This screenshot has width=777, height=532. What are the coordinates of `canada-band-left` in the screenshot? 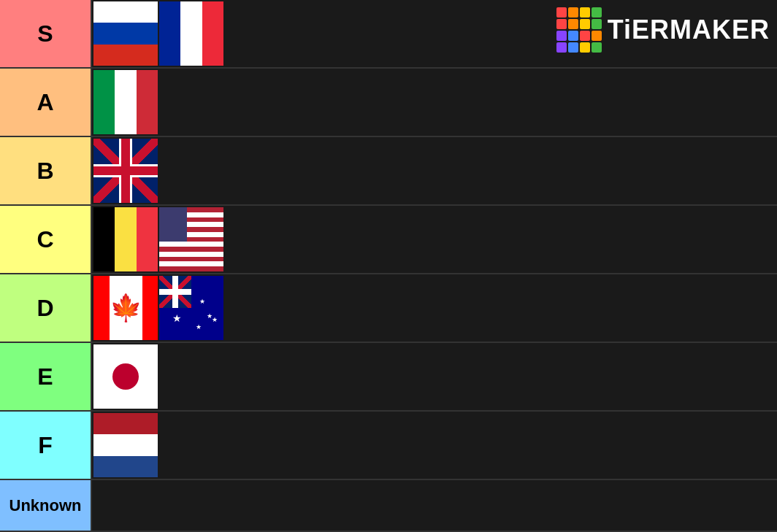 It's located at (102, 308).